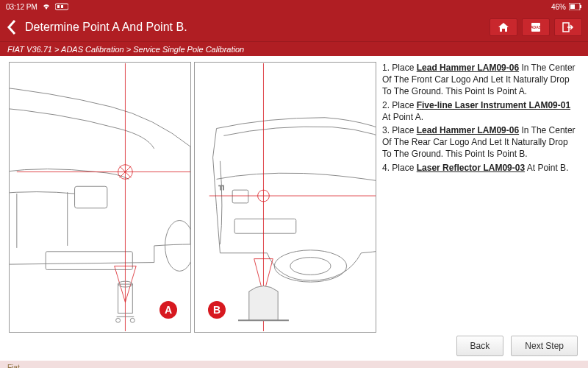 The height and width of the screenshot is (368, 588). Describe the element at coordinates (46, 7) in the screenshot. I see `wifi-icon` at that location.